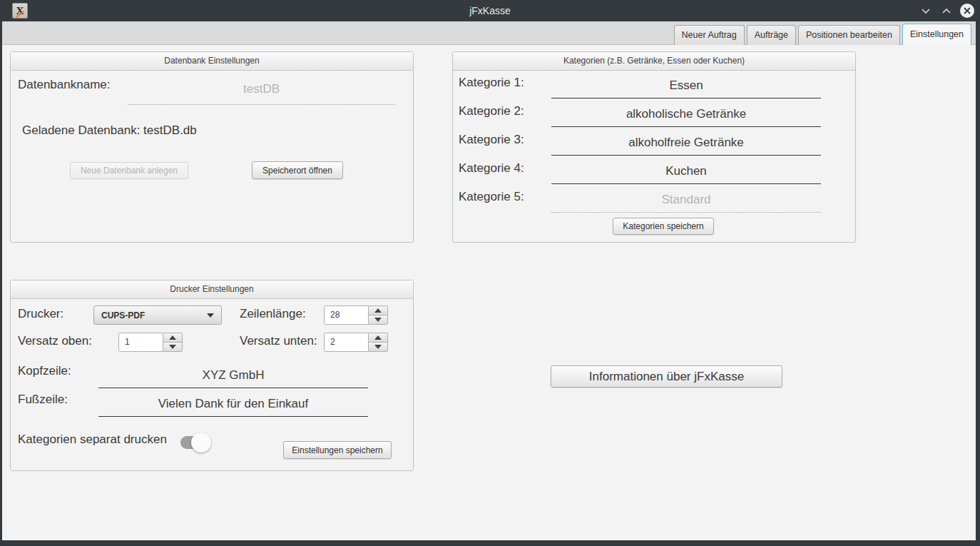 The image size is (980, 546). What do you see at coordinates (93, 440) in the screenshot?
I see `separate-categories-label: Kategorien separat drucken` at bounding box center [93, 440].